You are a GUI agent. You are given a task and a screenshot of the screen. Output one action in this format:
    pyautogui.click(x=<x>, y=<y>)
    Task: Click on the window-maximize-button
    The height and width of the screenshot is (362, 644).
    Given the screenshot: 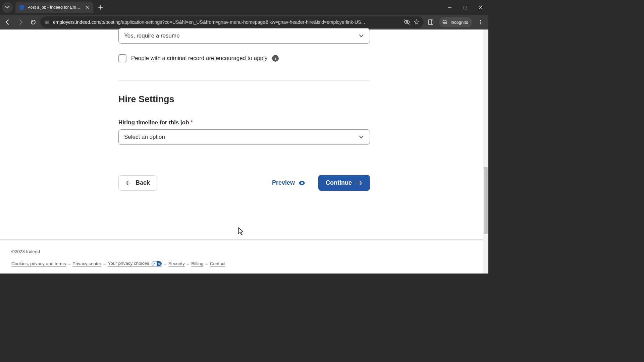 What is the action you would take?
    pyautogui.click(x=465, y=7)
    